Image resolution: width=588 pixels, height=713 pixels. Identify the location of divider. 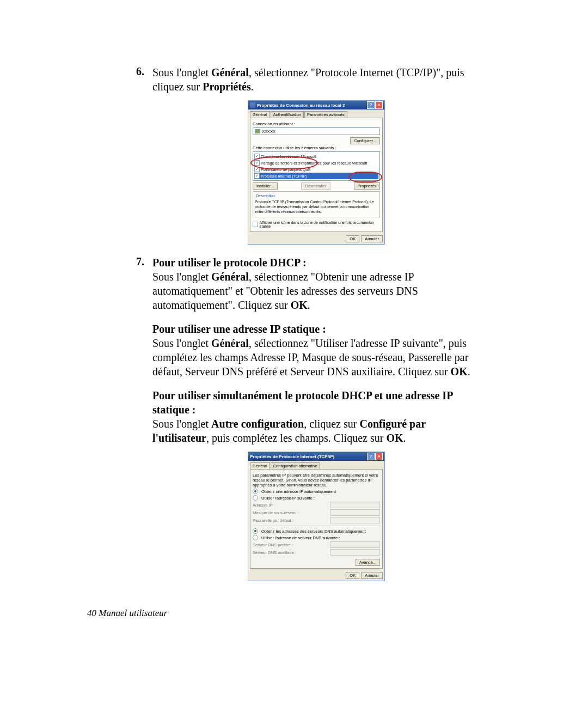
(316, 526).